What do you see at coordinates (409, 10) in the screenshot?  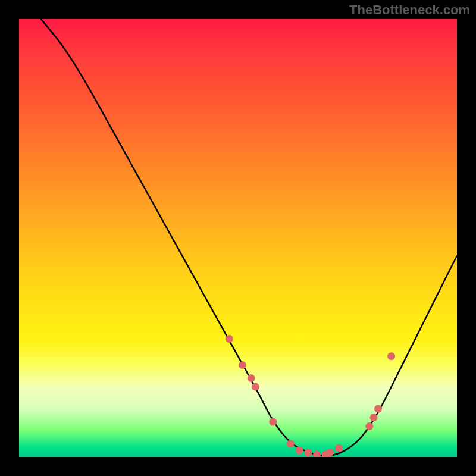 I see `attribution-text: TheBottleneck.com` at bounding box center [409, 10].